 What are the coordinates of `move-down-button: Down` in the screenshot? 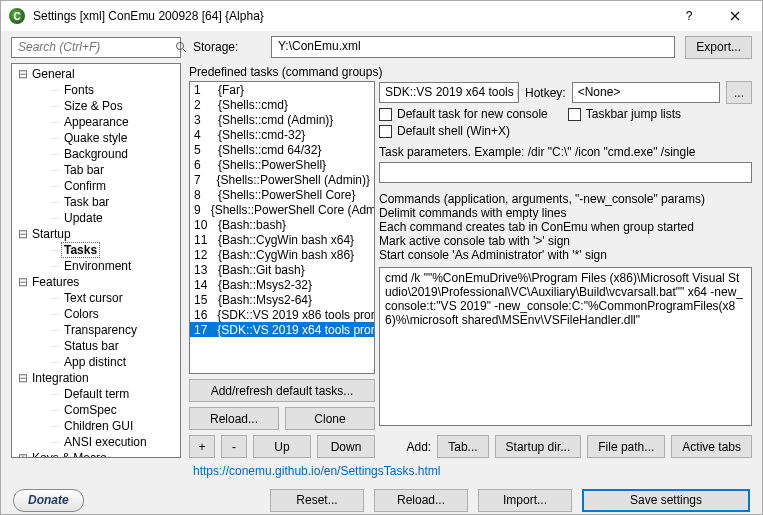 It's located at (346, 446).